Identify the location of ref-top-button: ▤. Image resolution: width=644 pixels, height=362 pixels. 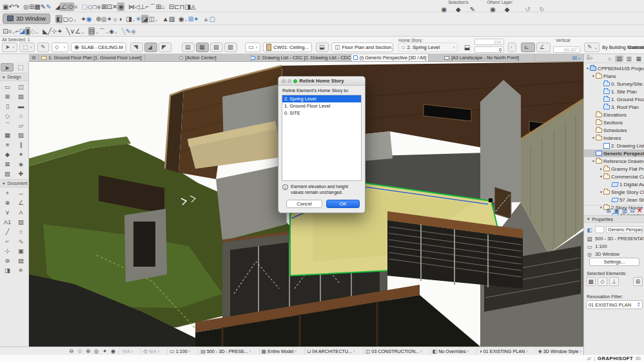
(188, 48).